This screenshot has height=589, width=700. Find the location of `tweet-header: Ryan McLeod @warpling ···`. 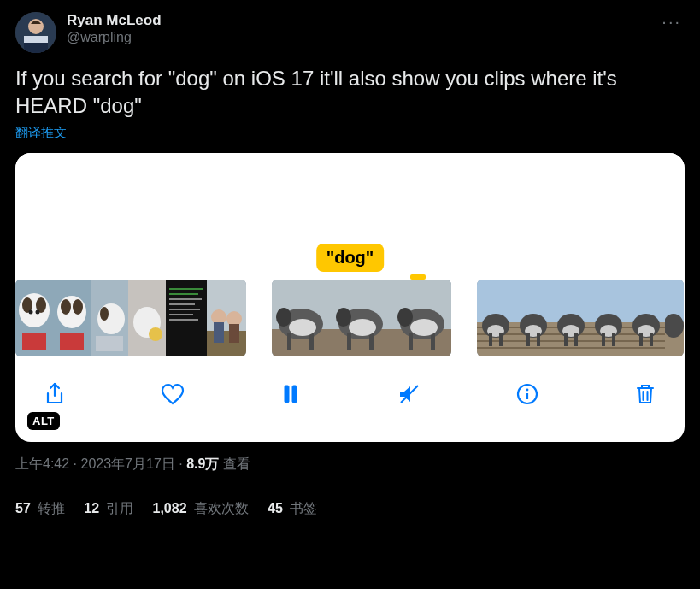

tweet-header: Ryan McLeod @warpling ··· is located at coordinates (350, 32).